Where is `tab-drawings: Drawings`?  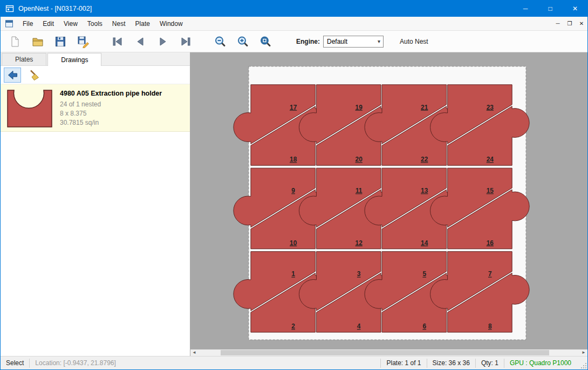
tab-drawings: Drawings is located at coordinates (74, 59).